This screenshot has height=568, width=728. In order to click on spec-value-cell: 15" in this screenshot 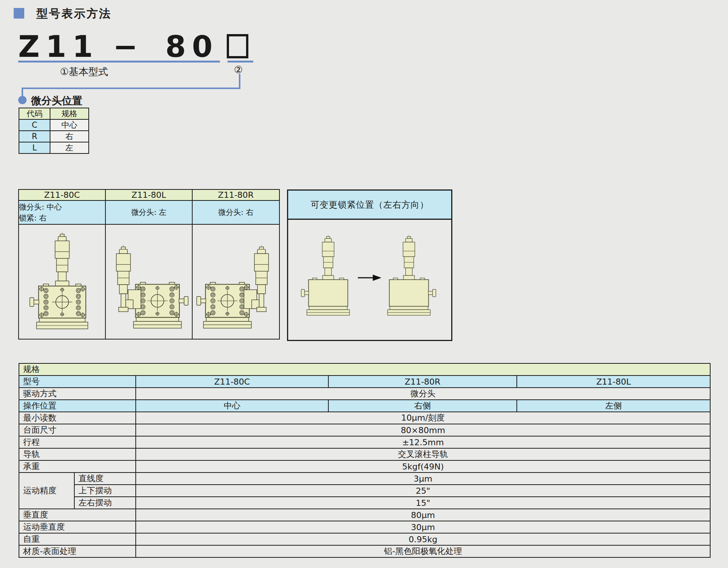, I will do `click(423, 503)`.